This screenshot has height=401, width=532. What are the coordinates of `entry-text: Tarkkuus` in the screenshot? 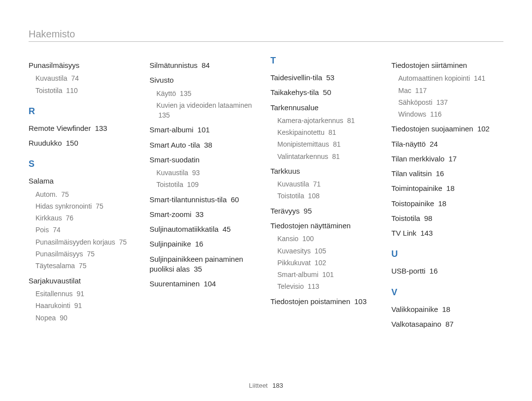 It's located at (285, 171).